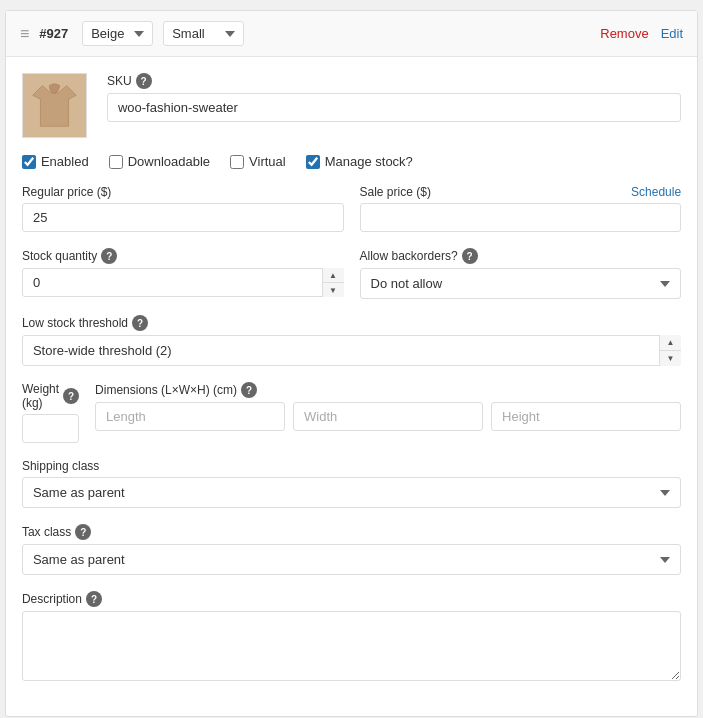  What do you see at coordinates (352, 560) in the screenshot?
I see `tax-class-select: Same as parent Standard Reduced rate Zer…` at bounding box center [352, 560].